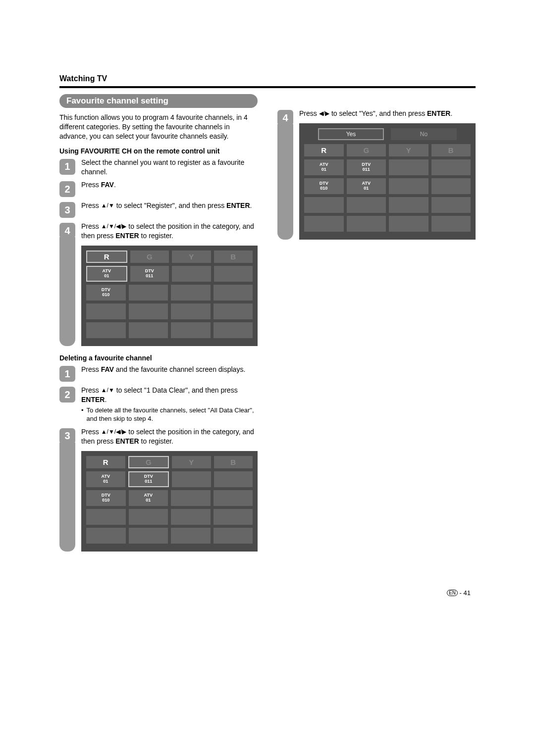  I want to click on step-text: Press FAV., so click(169, 185).